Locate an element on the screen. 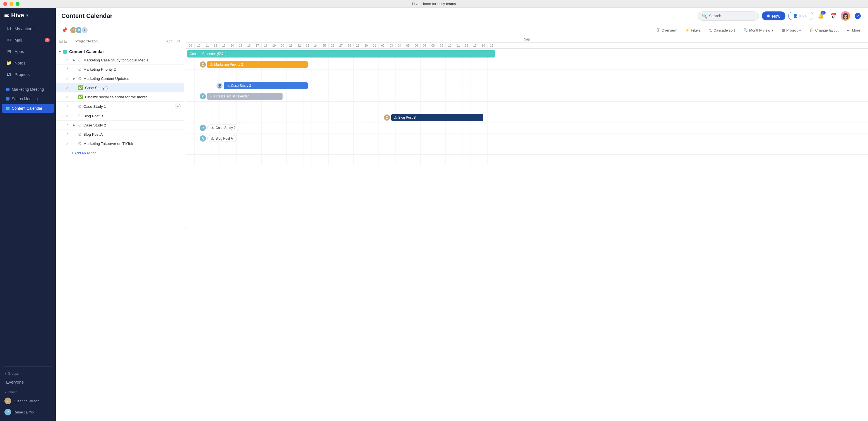 This screenshot has height=421, width=868. settings-icon: ⚙ is located at coordinates (179, 41).